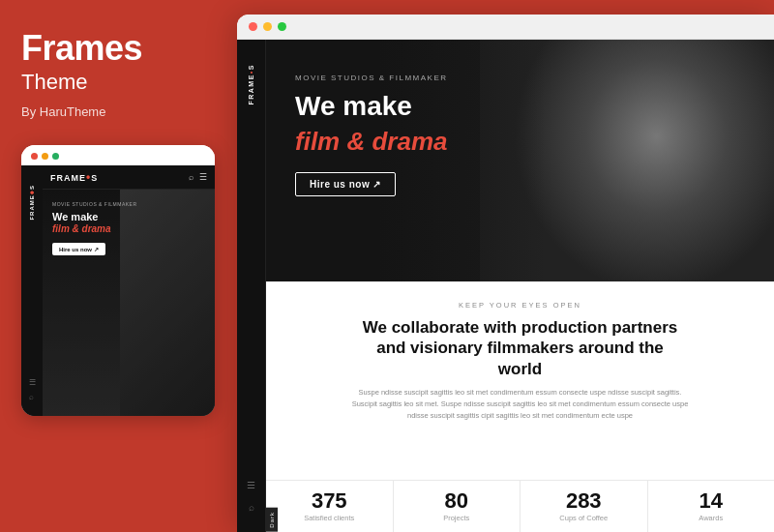 The height and width of the screenshot is (532, 774). What do you see at coordinates (129, 229) in the screenshot?
I see `mobile-hero-italic: film & drama` at bounding box center [129, 229].